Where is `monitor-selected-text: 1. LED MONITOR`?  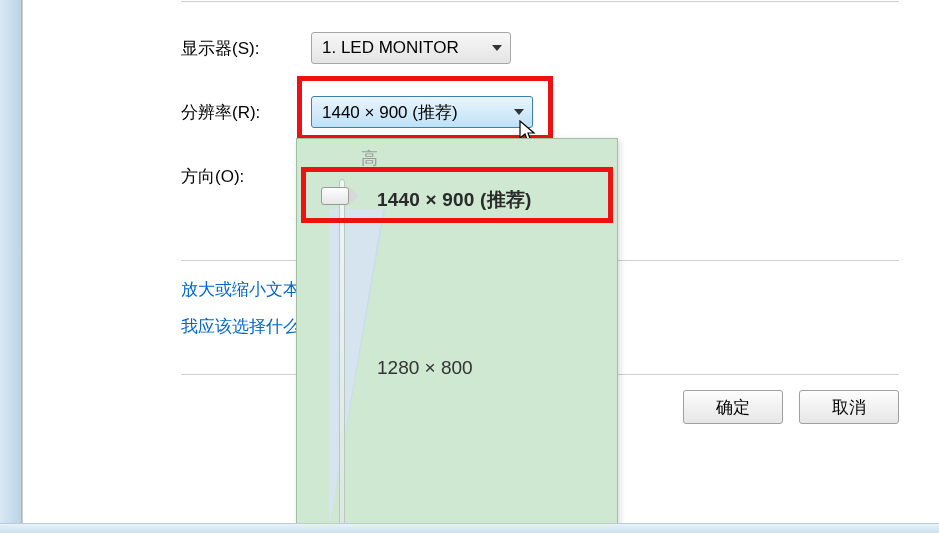
monitor-selected-text: 1. LED MONITOR is located at coordinates (390, 48).